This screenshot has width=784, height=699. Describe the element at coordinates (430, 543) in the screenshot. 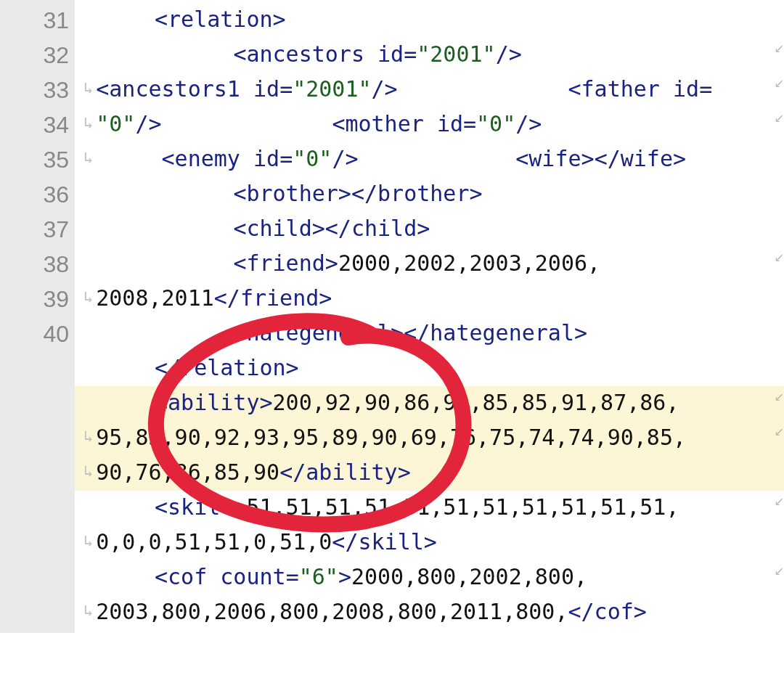

I see `code-line-wrap: ↳0,0,0,51,51,0,51,0</skill>` at that location.